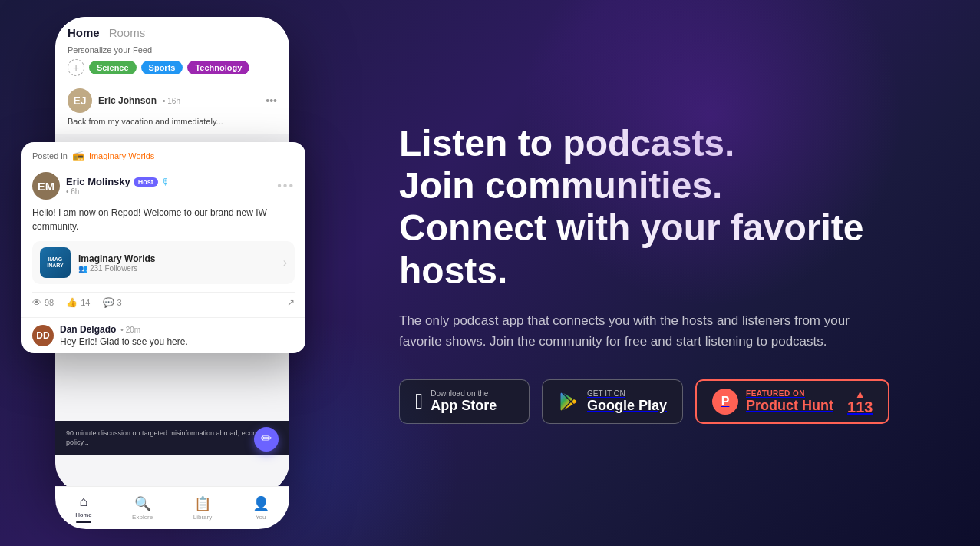 This screenshot has height=546, width=980. I want to click on bottom-nav-home: ⌂ Home, so click(83, 508).